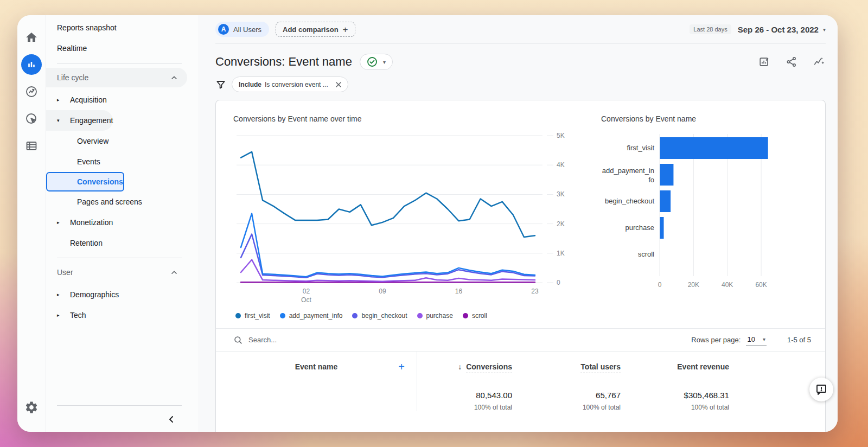 The height and width of the screenshot is (447, 868). What do you see at coordinates (435, 316) in the screenshot?
I see `legend-item-purchase: purchase` at bounding box center [435, 316].